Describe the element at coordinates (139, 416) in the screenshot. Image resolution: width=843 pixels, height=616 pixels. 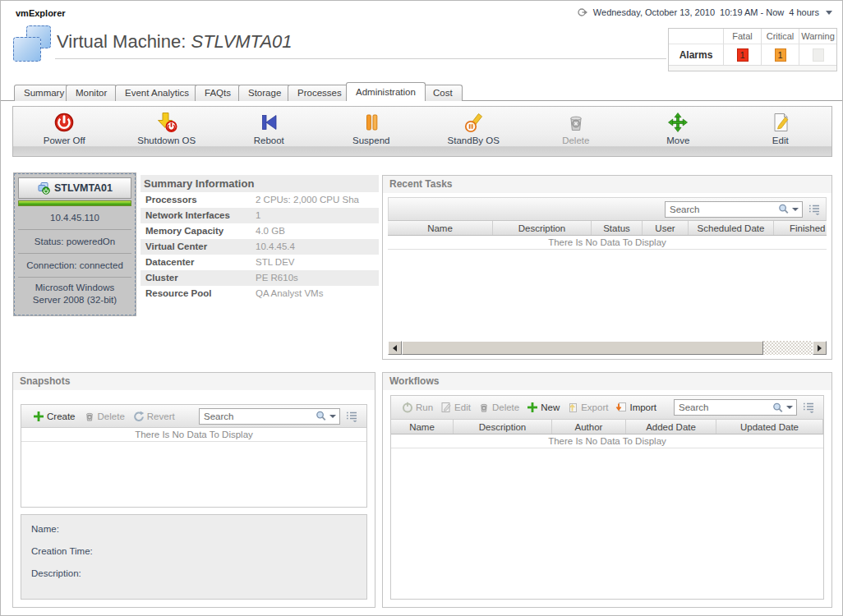
I see `revert-icon` at that location.